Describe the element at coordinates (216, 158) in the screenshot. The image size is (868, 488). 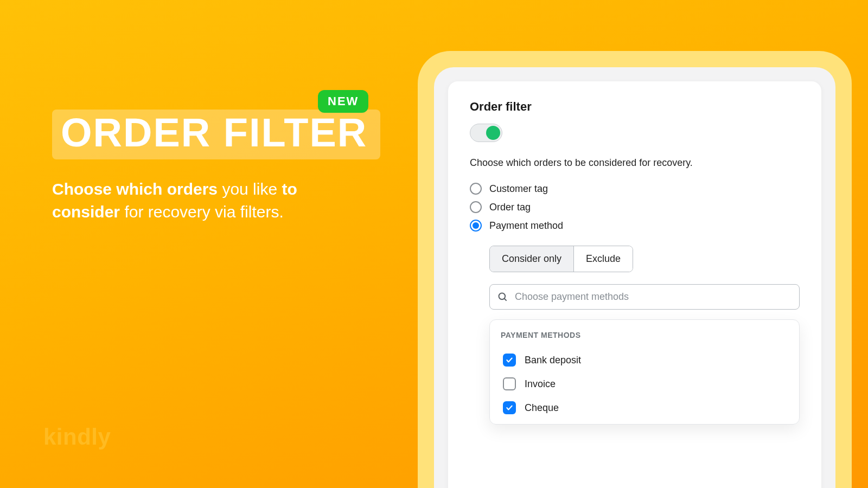
I see `promo-block: NEW ORDER FILTER Choose which orders you…` at that location.